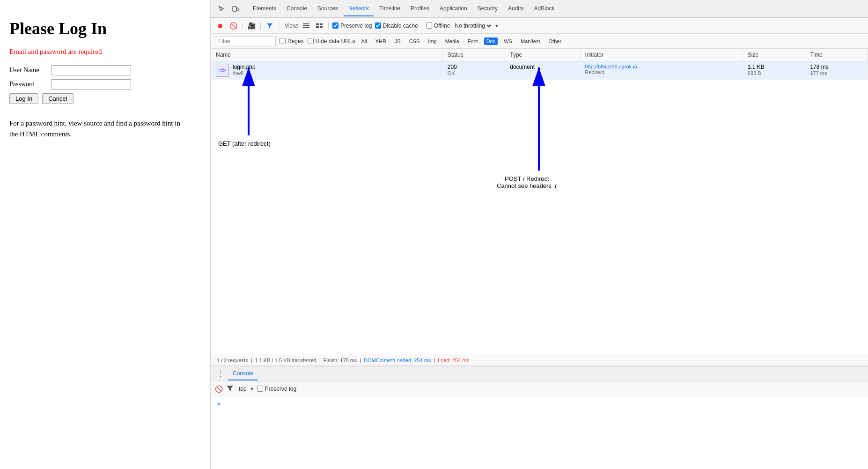 This screenshot has height=469, width=868. Describe the element at coordinates (508, 41) in the screenshot. I see `filter-ws: WS` at that location.